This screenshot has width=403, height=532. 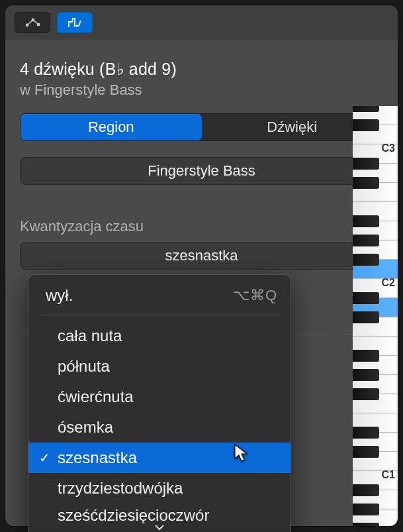 I want to click on dropdown-item-label: półnuta, so click(x=83, y=366).